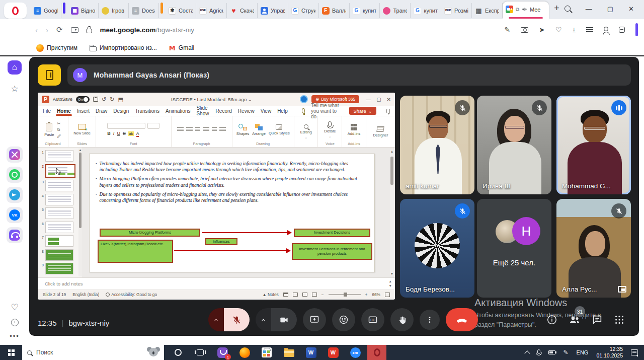 This screenshot has width=644, height=360. I want to click on player-icon, so click(15, 235).